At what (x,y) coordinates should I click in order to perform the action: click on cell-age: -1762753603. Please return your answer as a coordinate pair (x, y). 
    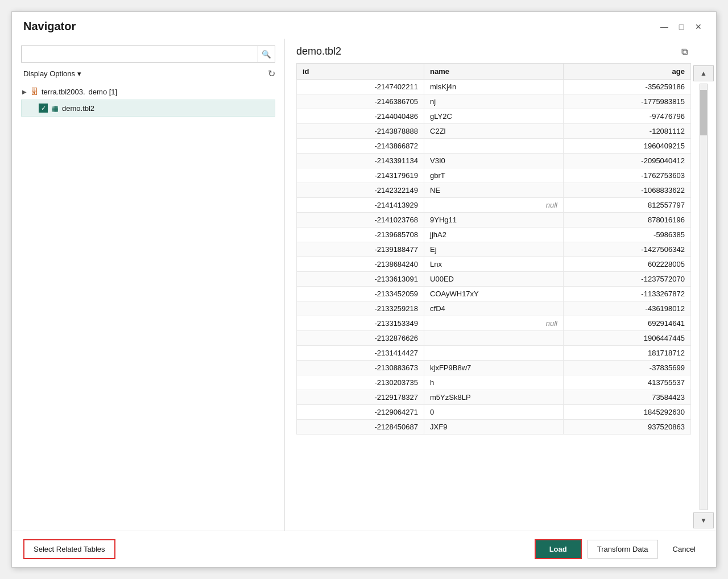
    Looking at the image, I should click on (627, 176).